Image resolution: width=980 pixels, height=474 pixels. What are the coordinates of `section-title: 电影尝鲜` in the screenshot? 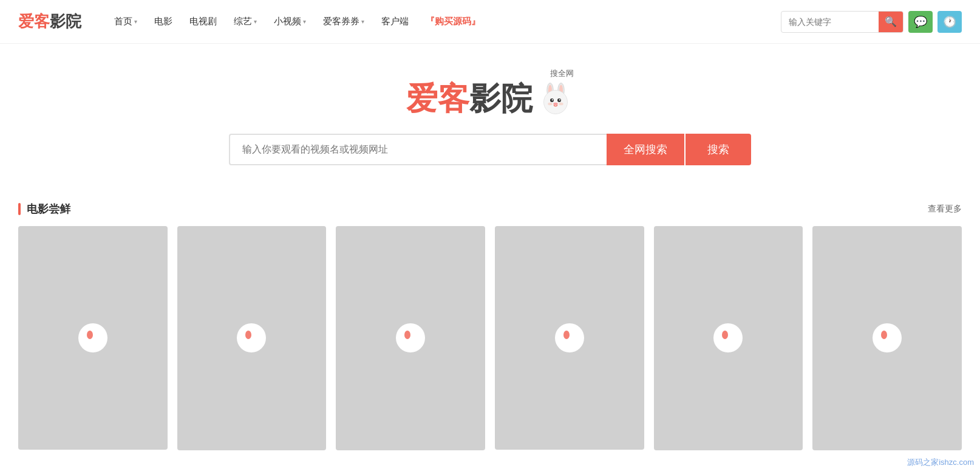 It's located at (44, 209).